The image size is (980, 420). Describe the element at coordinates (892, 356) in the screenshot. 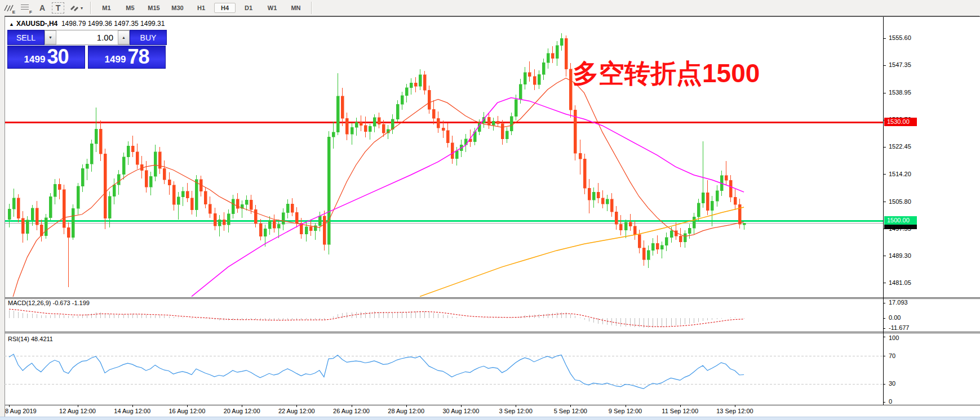

I see `rsi-scale-label: 70` at that location.